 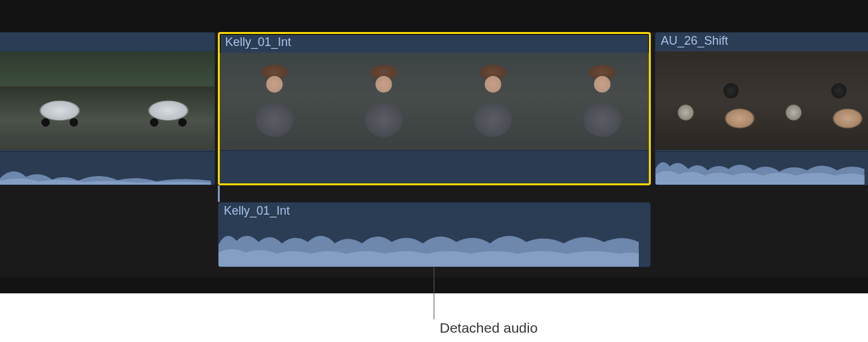 I want to click on video-clip, so click(x=108, y=109).